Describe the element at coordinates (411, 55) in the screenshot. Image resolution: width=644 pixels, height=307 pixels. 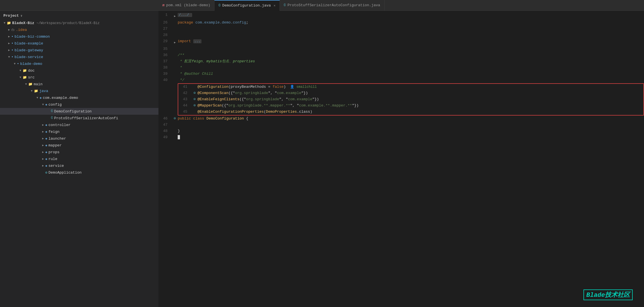
I see `line-content-36: /**` at that location.